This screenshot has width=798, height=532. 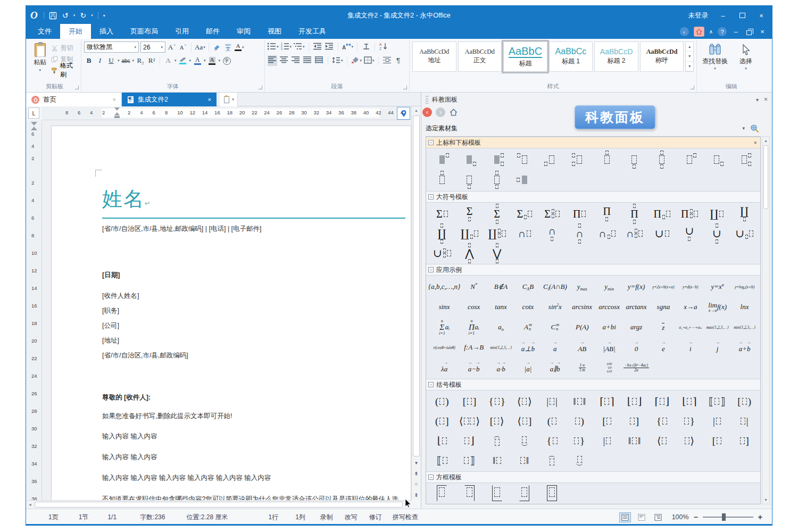 I want to click on change-case-button: Aa▾, so click(x=200, y=47).